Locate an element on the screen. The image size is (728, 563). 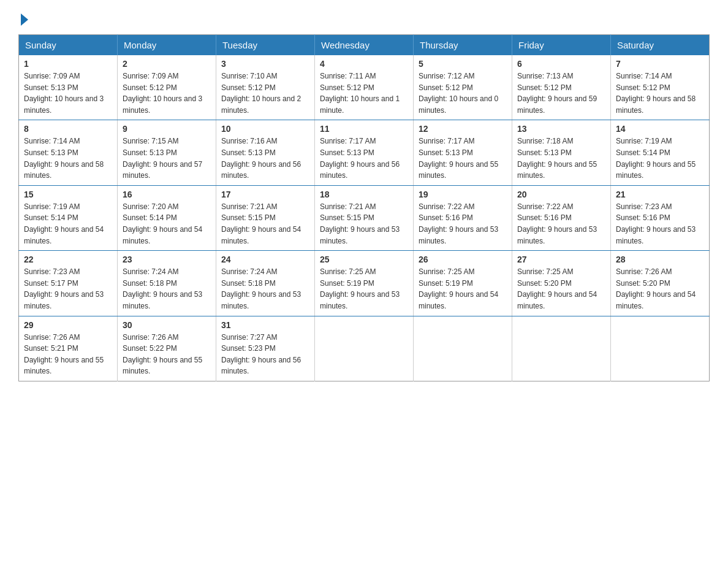
day-info: Sunrise: 7:14 AMSunset: 5:12 PMDaylight:… is located at coordinates (656, 93).